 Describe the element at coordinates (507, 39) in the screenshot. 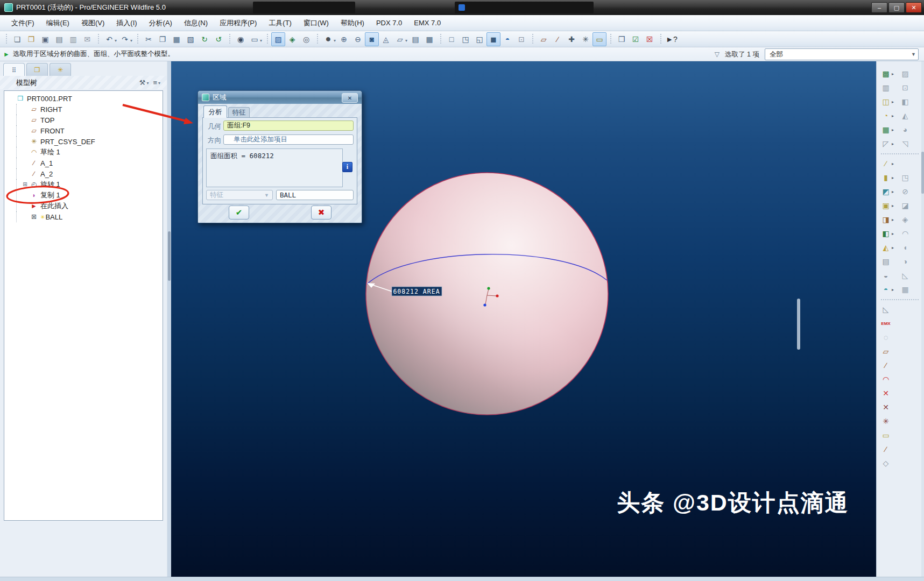

I see `enhanced-shaded-icon: ◓` at that location.